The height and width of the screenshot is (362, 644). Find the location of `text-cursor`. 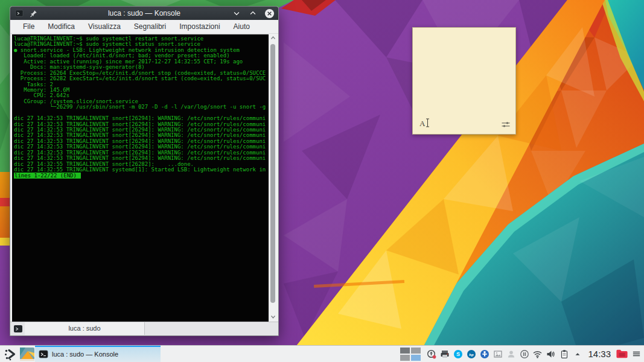

text-cursor is located at coordinates (427, 123).